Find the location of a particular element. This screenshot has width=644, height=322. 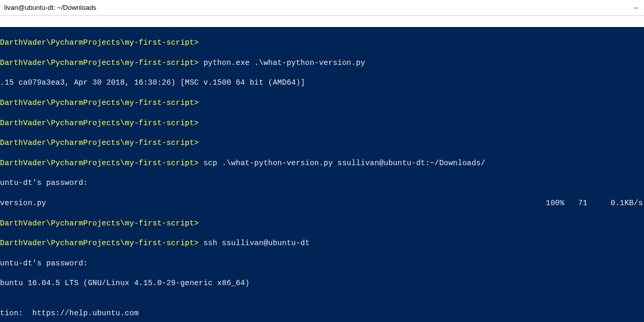

window-controls: — is located at coordinates (636, 8).